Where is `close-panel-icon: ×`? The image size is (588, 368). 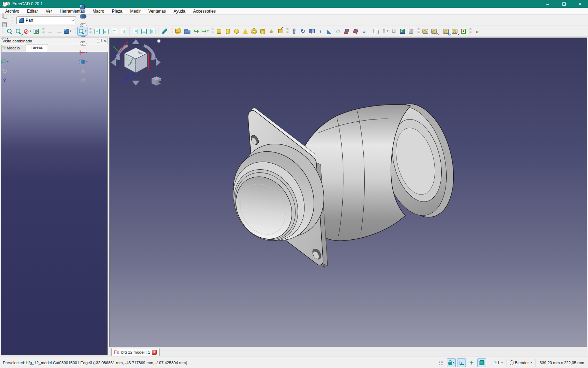
close-panel-icon: × is located at coordinates (105, 41).